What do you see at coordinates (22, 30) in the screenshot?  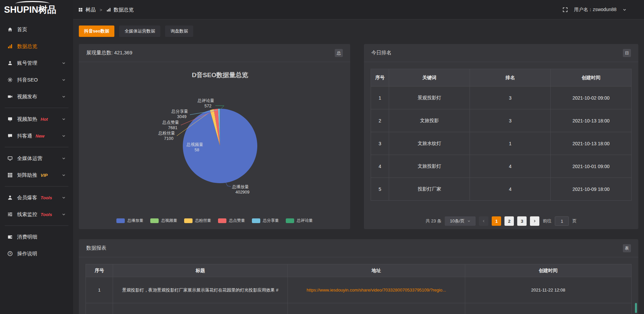 I see `sidebar-item-label: 首页` at bounding box center [22, 30].